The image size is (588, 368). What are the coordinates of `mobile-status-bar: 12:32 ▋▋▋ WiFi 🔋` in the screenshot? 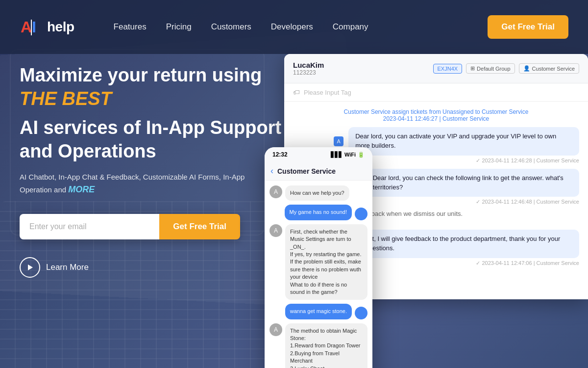 It's located at (318, 155).